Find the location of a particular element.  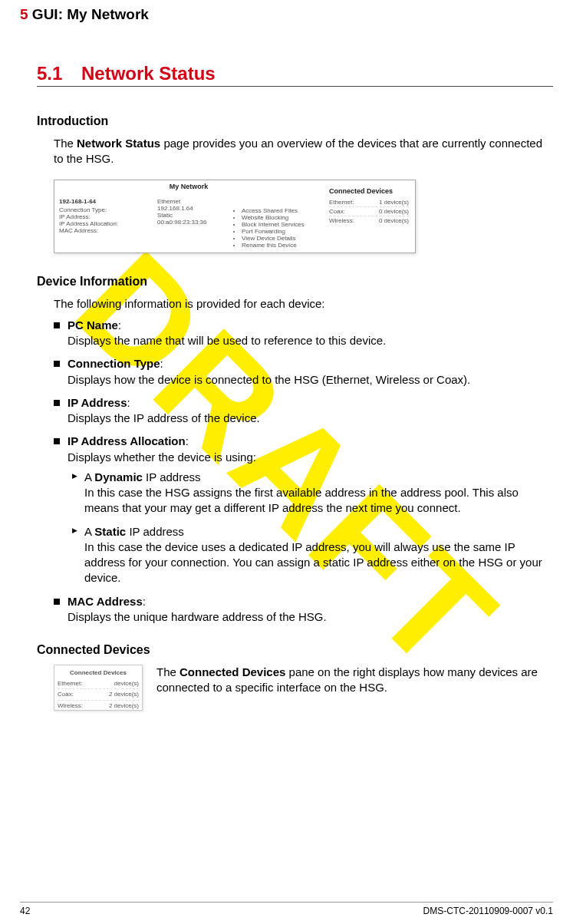

shot-ip-value: 192.168.1.64 is located at coordinates (190, 209).